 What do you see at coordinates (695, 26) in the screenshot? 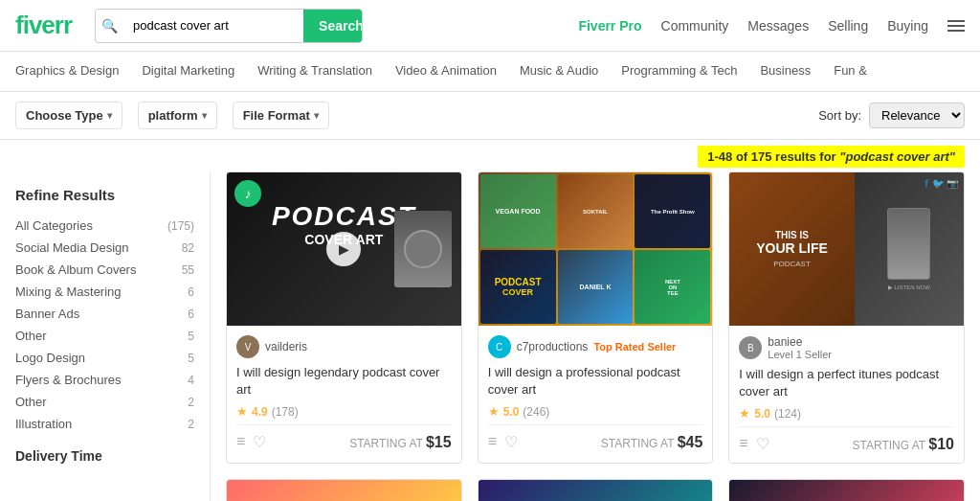
I see `nav-community: Community` at bounding box center [695, 26].